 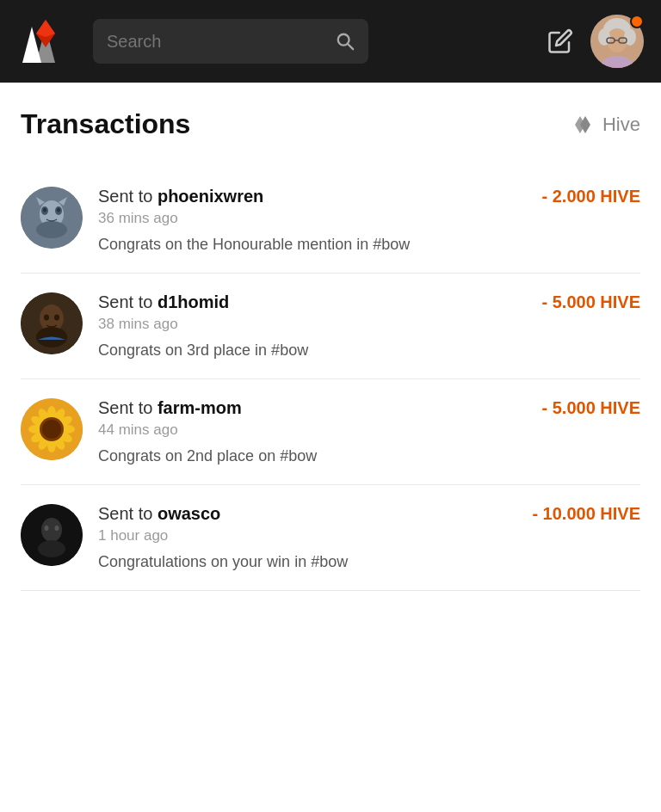 I want to click on transaction-time: 38 mins ago, so click(x=369, y=324).